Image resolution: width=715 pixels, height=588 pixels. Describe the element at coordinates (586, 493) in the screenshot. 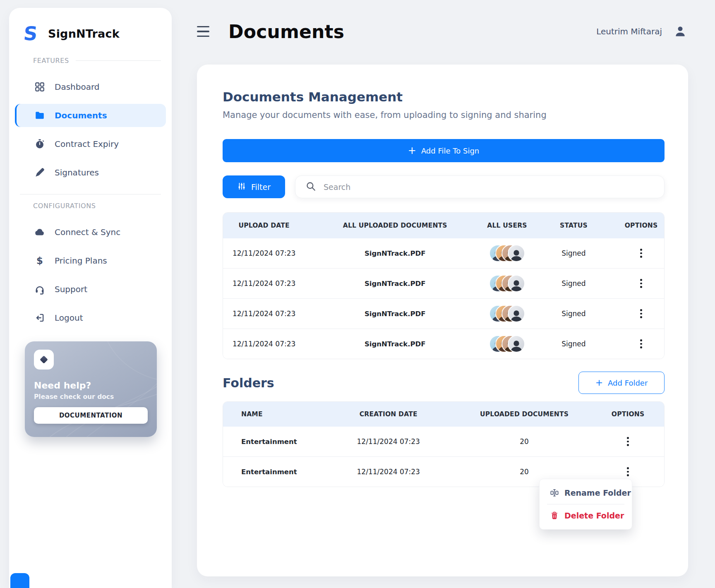

I see `rename-folder-menu-item: Rename Folder` at that location.